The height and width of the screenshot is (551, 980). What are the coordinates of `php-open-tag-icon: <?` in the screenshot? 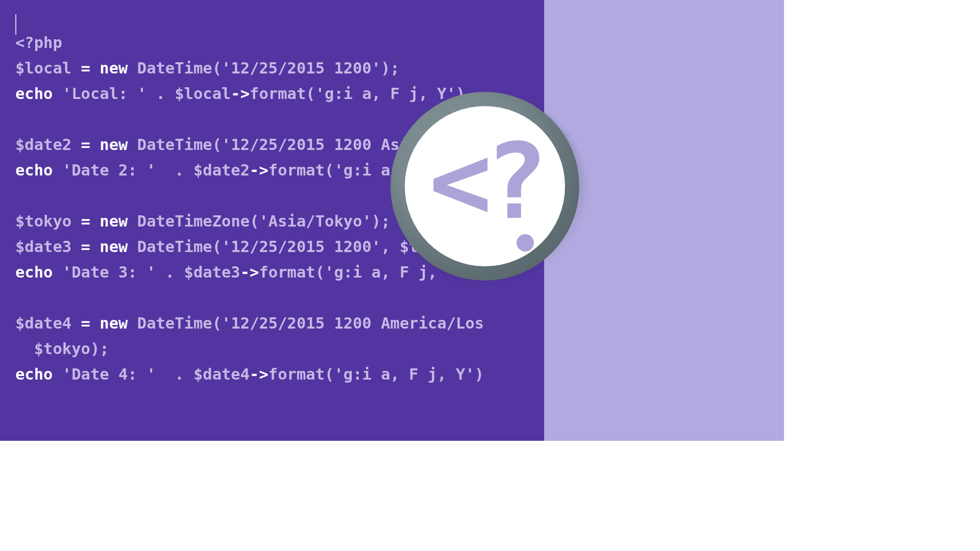 It's located at (485, 182).